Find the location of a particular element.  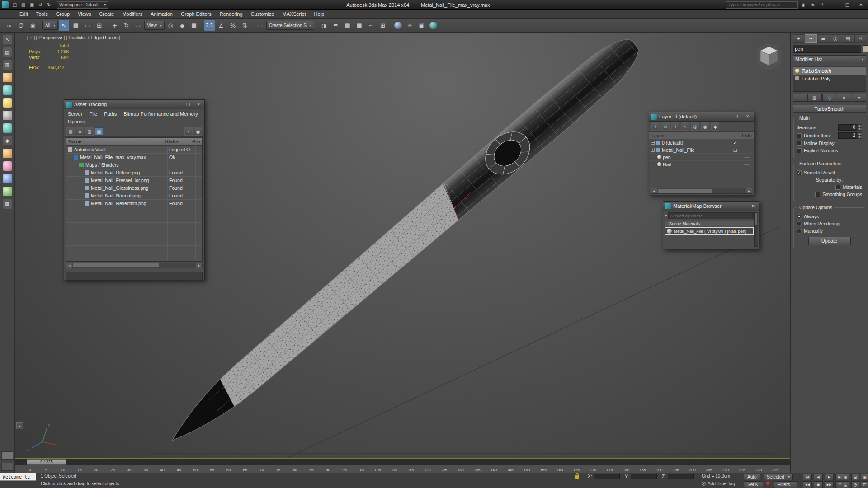

y-input is located at coordinates (644, 476).